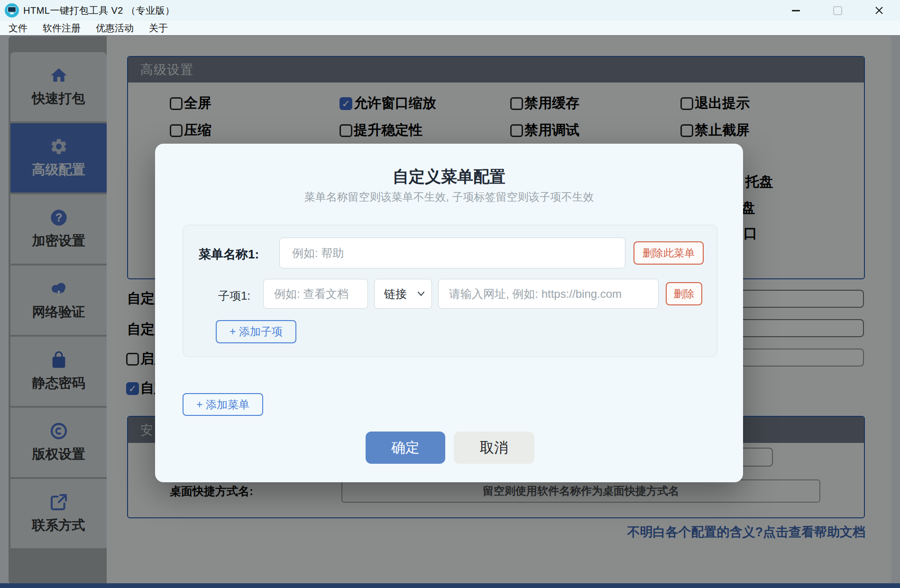 This screenshot has width=900, height=588. I want to click on titlebar: HTML一键打包工具 V2 （专业版）, so click(450, 10).